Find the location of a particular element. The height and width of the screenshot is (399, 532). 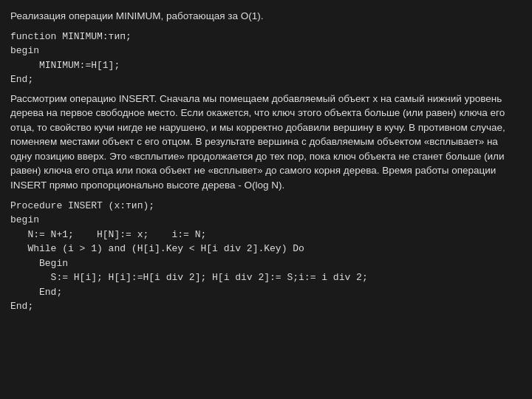

code1-block: function MINIMUM:тип; begin MINIMUM:=H[1… is located at coordinates (266, 58).